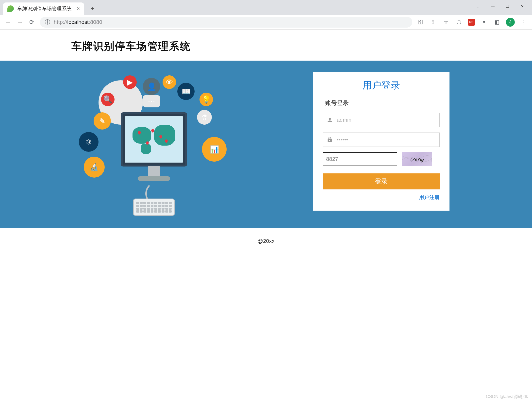  What do you see at coordinates (330, 120) in the screenshot?
I see `user-icon` at bounding box center [330, 120].